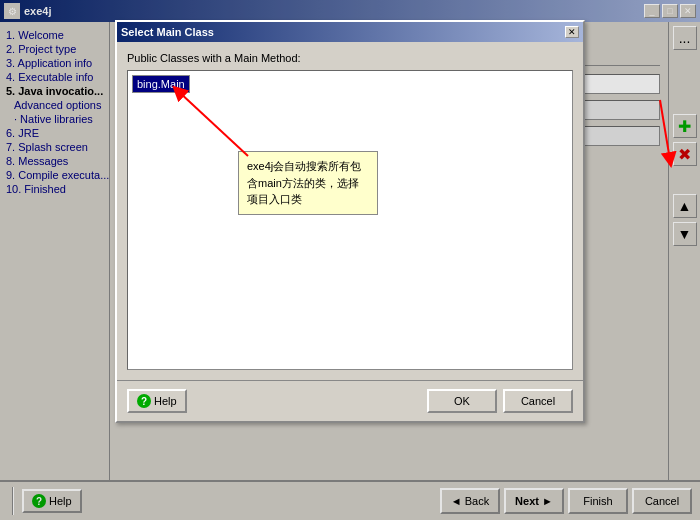  I want to click on tooltip: exe4j会自动搜索所有包含main方法的类，选择项目入口类, so click(308, 183).